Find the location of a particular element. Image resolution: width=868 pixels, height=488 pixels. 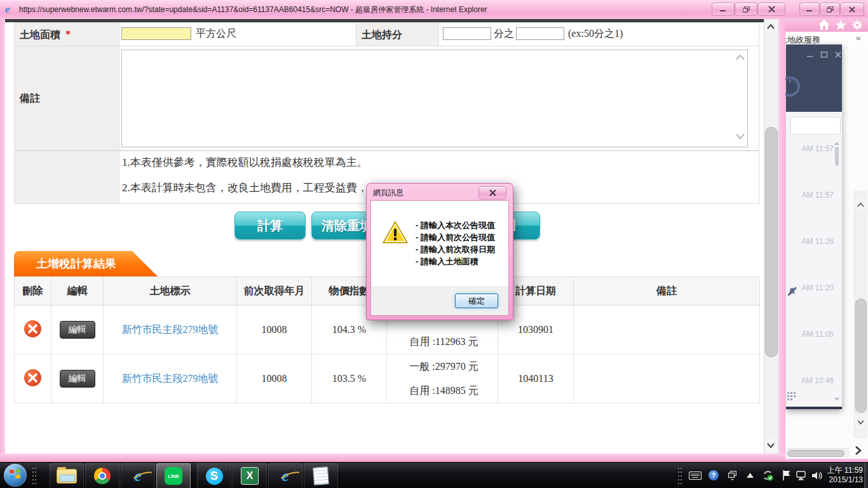

land-area-label-cell: 土地面積* is located at coordinates (67, 34).